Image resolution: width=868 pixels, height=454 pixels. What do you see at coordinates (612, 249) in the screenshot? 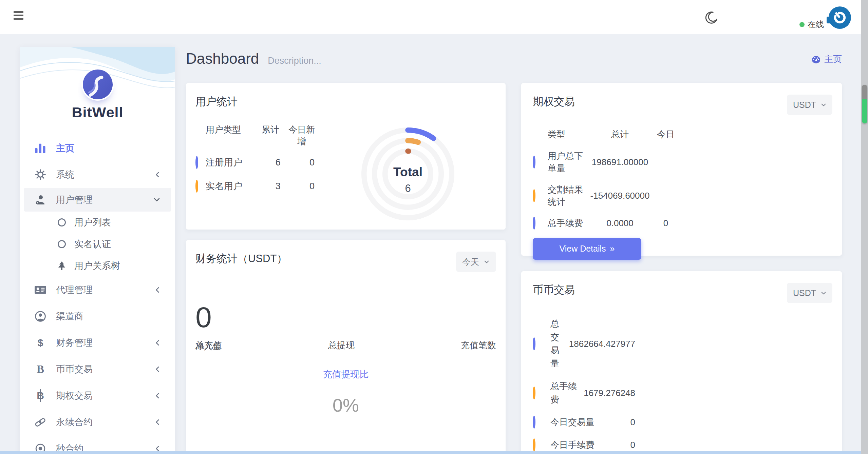
I see `double-arrow-icon: »` at bounding box center [612, 249].